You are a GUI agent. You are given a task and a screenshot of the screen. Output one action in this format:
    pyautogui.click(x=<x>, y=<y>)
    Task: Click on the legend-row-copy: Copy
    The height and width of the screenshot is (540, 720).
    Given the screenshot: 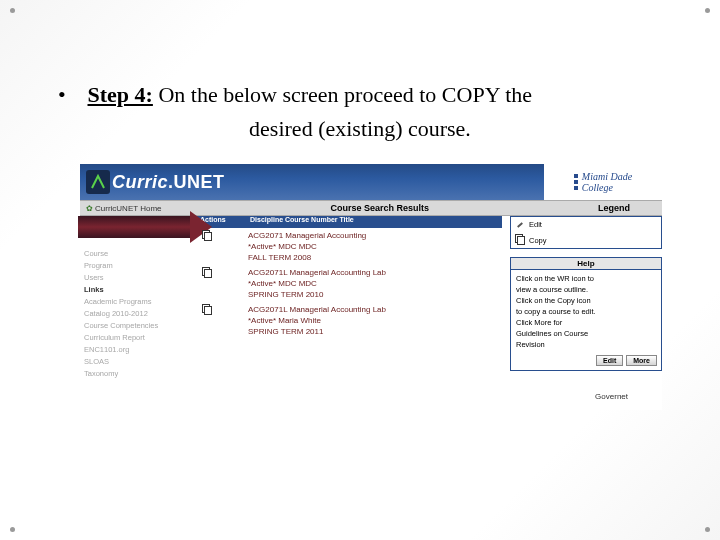 What is the action you would take?
    pyautogui.click(x=586, y=240)
    